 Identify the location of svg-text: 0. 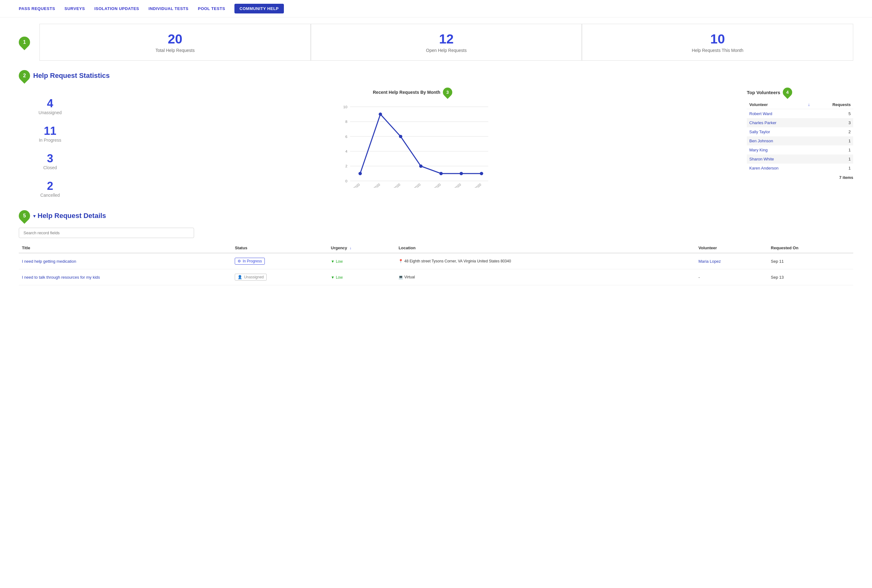
(346, 181).